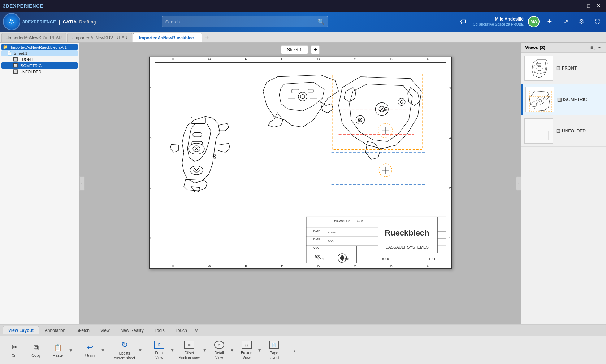 This screenshot has width=606, height=364. I want to click on paste-dropdown-button: ▼, so click(71, 350).